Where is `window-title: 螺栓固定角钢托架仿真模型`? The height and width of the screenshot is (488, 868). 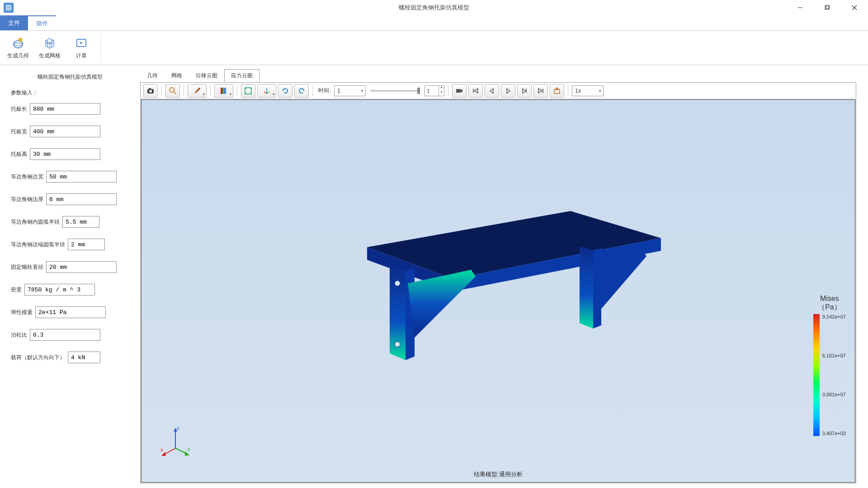 window-title: 螺栓固定角钢托架仿真模型 is located at coordinates (434, 8).